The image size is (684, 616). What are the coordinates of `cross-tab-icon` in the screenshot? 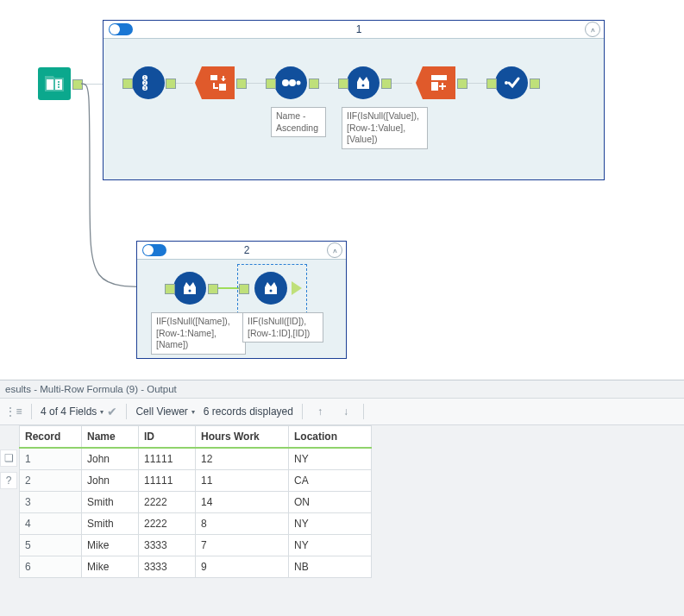 It's located at (439, 83).